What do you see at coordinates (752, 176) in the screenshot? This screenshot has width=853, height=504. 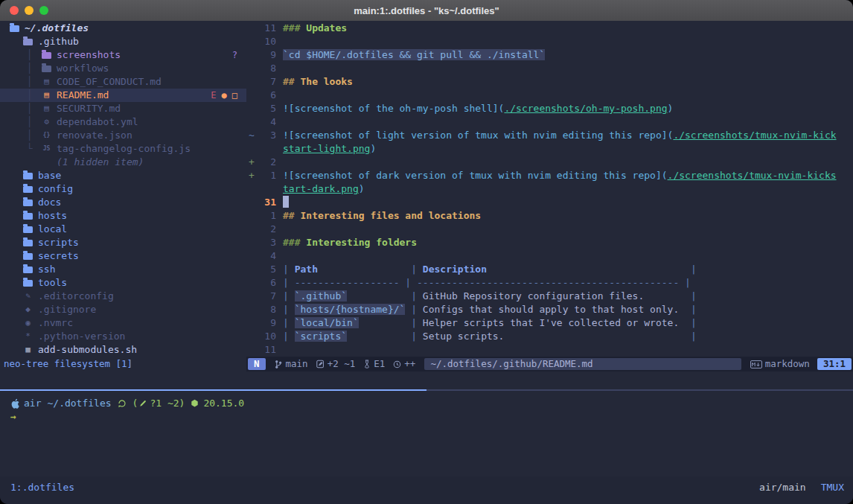 I see `syntax-segment: ./screenshots/tmux-nvim-kicks` at bounding box center [752, 176].